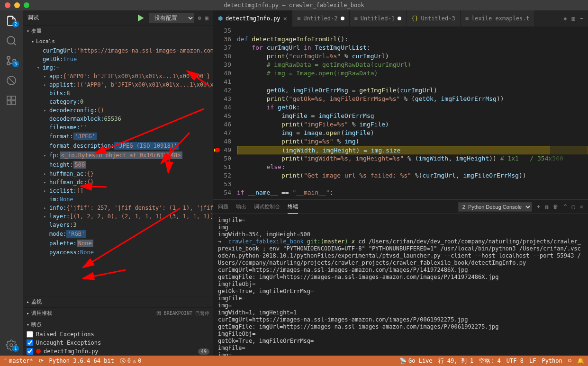  Describe the element at coordinates (122, 146) in the screenshot. I see `variable-row: format_description: 'JPEG (ISO 10918)'` at that location.